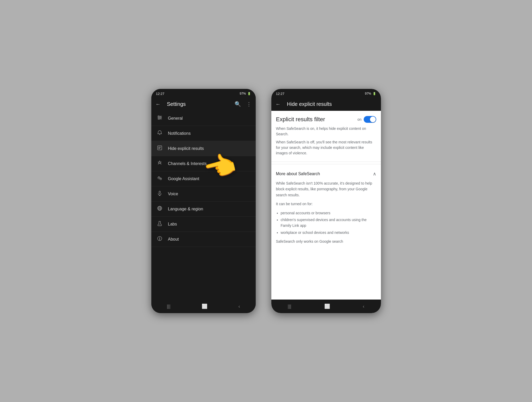 Image resolution: width=532 pixels, height=402 pixels. I want to click on channels-icon, so click(160, 164).